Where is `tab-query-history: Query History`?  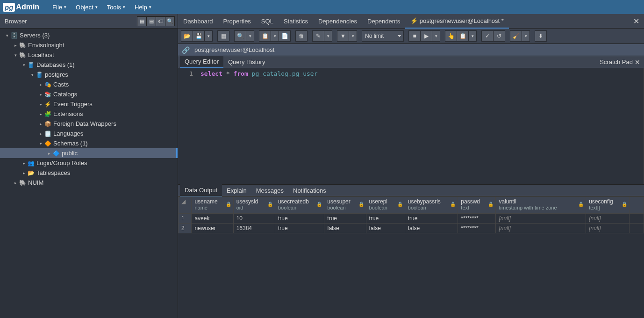 tab-query-history: Query History is located at coordinates (247, 62).